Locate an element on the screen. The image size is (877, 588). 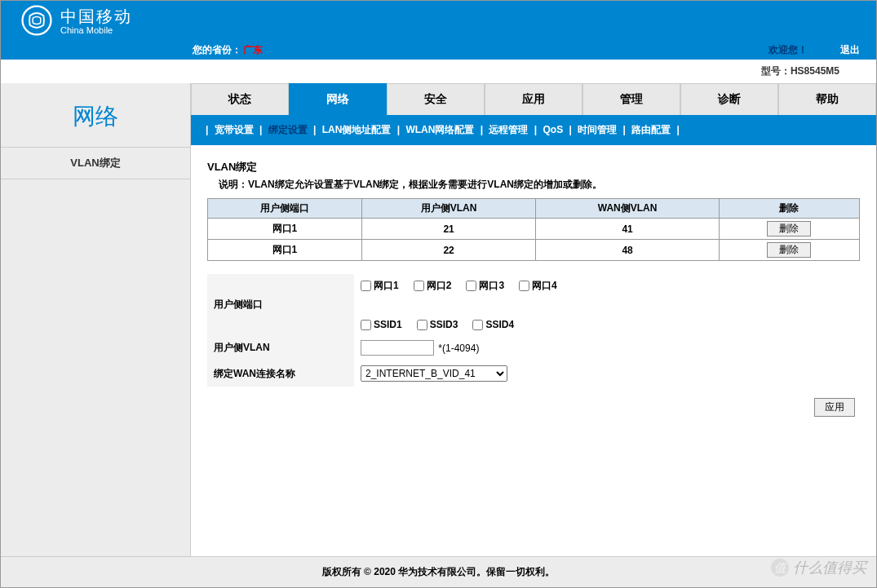
table-header: 用户侧端口 is located at coordinates (286, 209).